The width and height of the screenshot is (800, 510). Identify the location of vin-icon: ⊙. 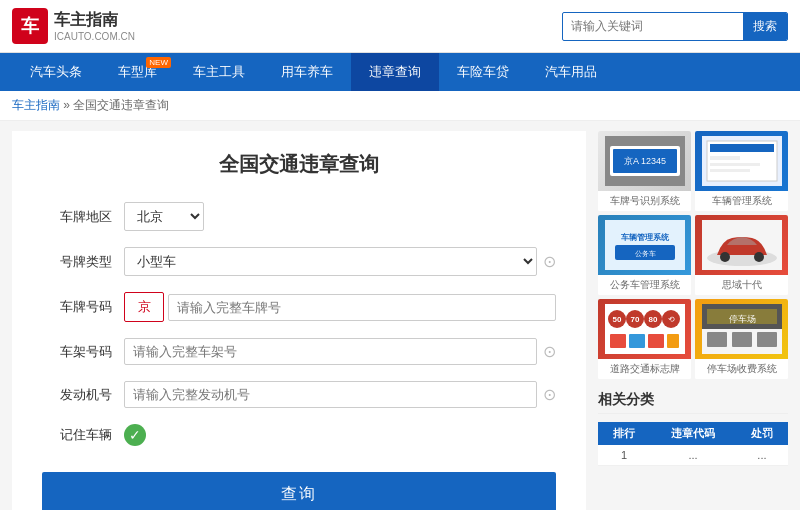
(550, 352).